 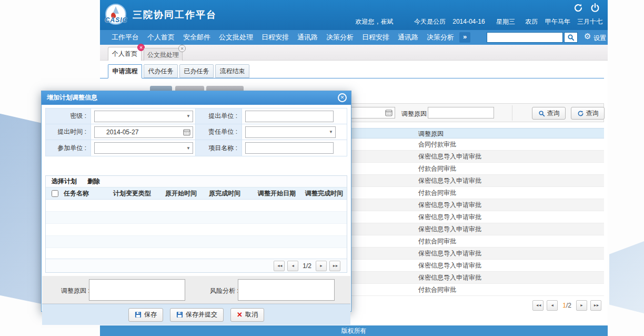 What do you see at coordinates (465, 37) in the screenshot?
I see `nav-more-button: »` at bounding box center [465, 37].